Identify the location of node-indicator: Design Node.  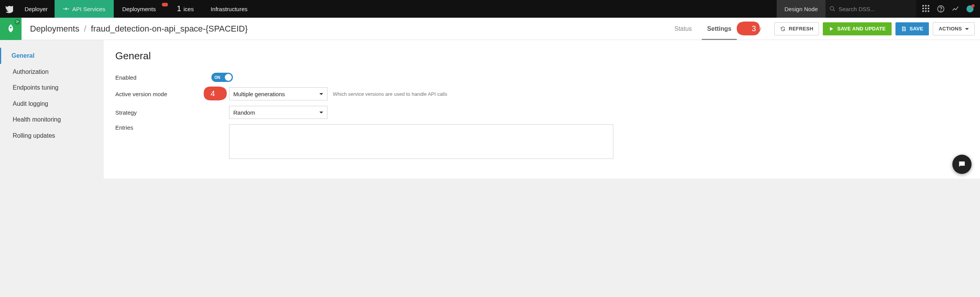
(801, 9).